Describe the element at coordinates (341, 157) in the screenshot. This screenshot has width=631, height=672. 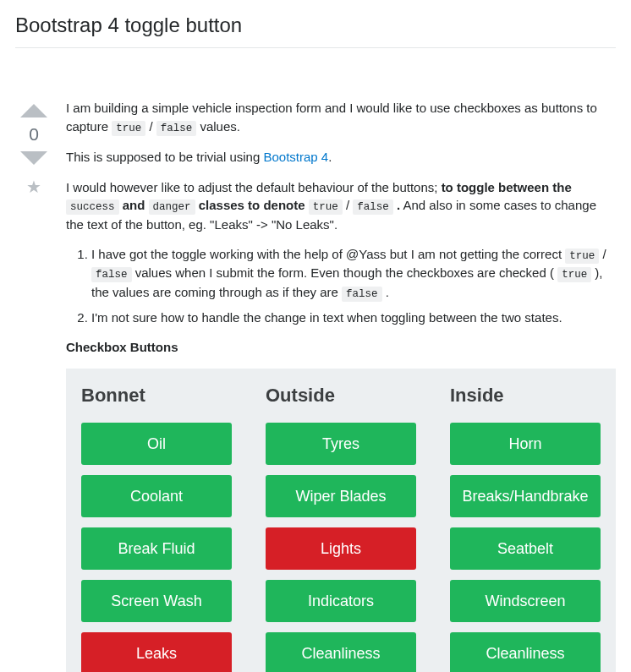
I see `paragraph-2: This is supposed to be trivial using Boo…` at that location.